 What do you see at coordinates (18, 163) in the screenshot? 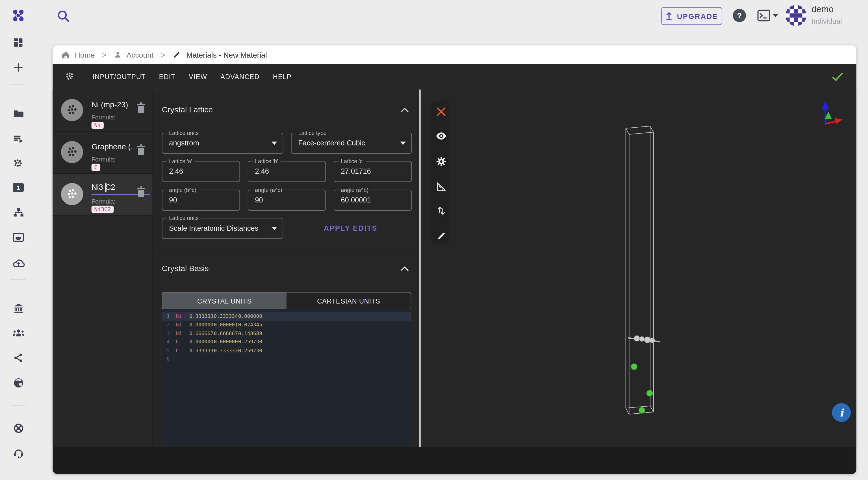
I see `materials-cluster-icon` at bounding box center [18, 163].